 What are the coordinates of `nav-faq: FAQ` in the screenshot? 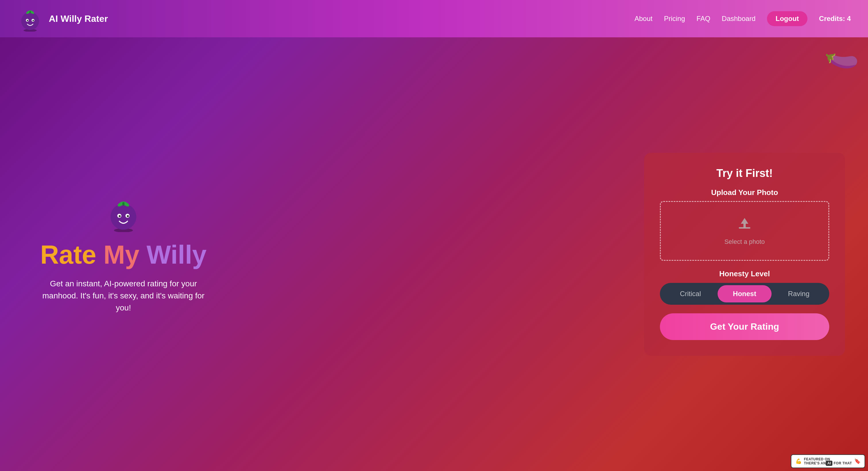 It's located at (704, 19).